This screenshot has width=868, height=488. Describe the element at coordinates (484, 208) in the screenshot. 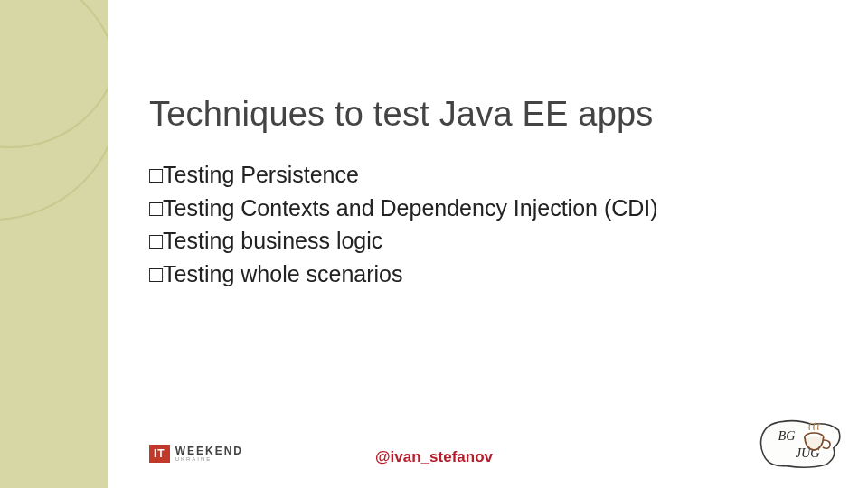

I see `list-item: □Testing Contexts and Dependency Injecti…` at that location.